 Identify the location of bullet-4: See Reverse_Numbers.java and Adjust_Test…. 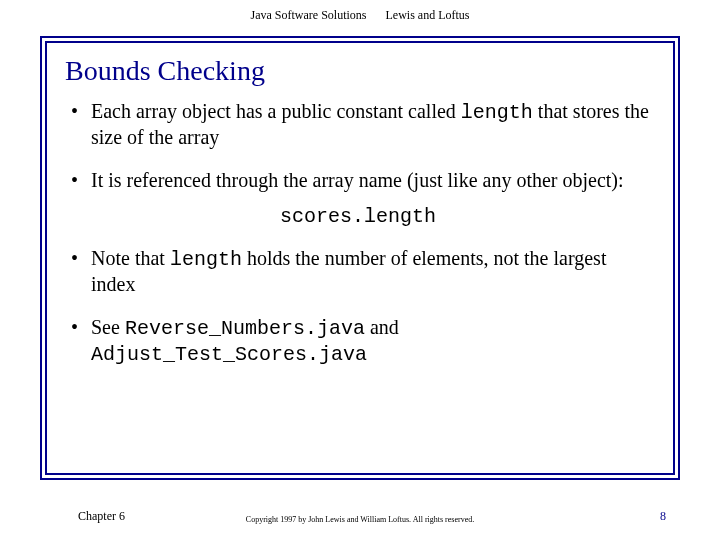
(358, 341).